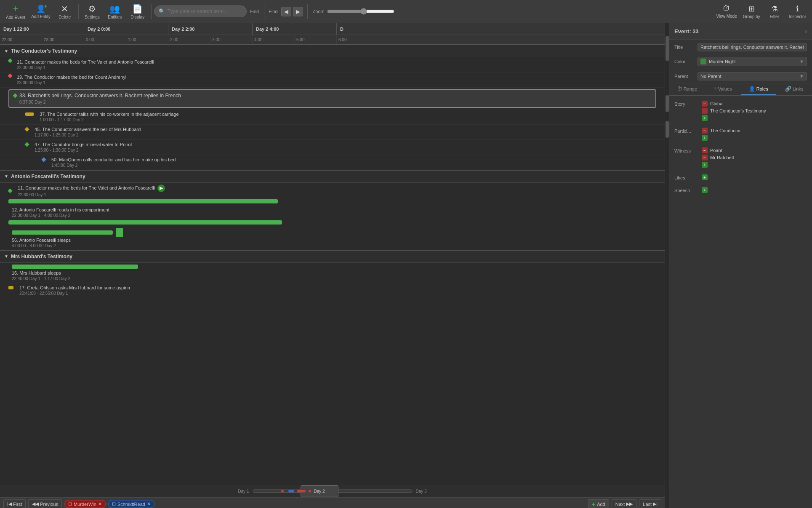 Image resolution: width=812 pixels, height=508 pixels. Describe the element at coordinates (752, 11) in the screenshot. I see `group-by-button: ⊞ Group by` at that location.